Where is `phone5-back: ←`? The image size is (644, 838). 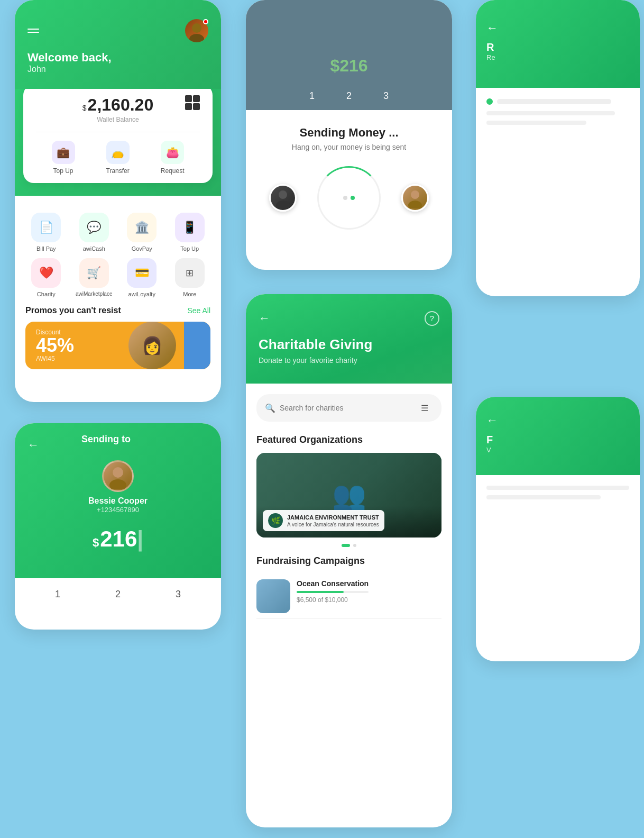 phone5-back: ← is located at coordinates (558, 28).